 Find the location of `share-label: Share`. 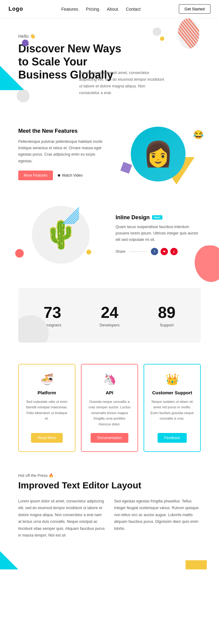

share-label: Share is located at coordinates (120, 252).